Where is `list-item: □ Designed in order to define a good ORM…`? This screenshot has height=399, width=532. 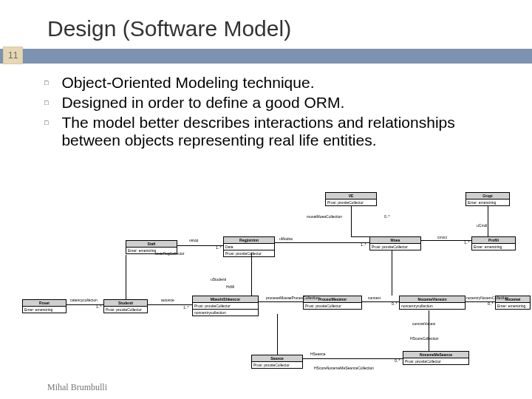 list-item: □ Designed in order to define a good ORM… is located at coordinates (277, 103).